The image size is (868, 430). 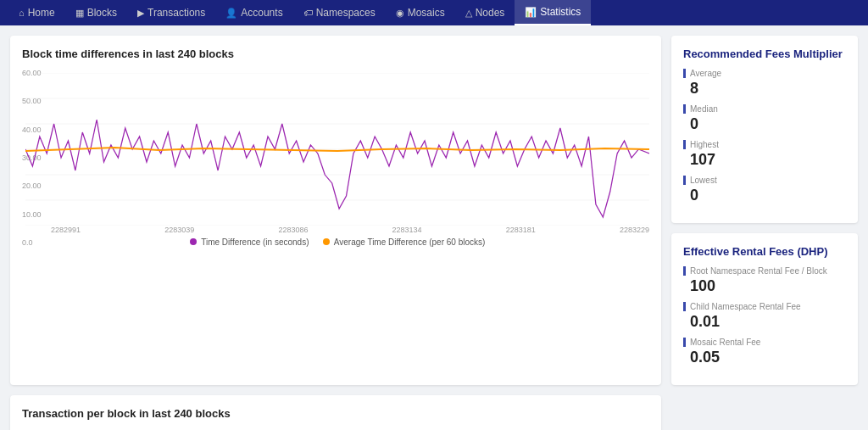 What do you see at coordinates (326, 242) in the screenshot?
I see `chart1-legend-orange-dot` at bounding box center [326, 242].